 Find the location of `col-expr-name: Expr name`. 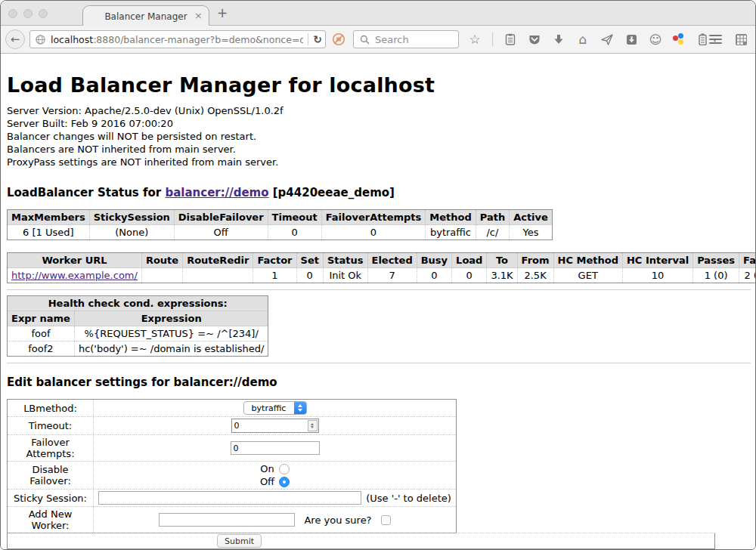

col-expr-name: Expr name is located at coordinates (41, 319).